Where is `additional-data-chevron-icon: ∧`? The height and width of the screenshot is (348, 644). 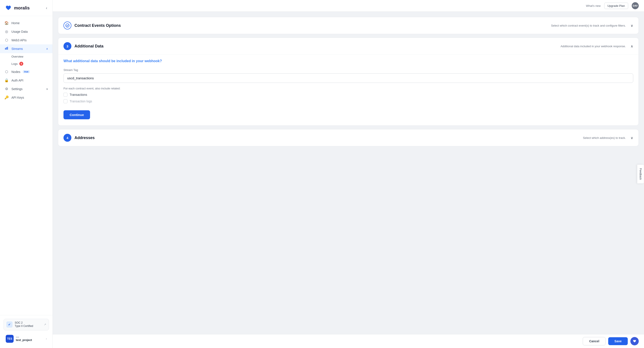 additional-data-chevron-icon: ∧ is located at coordinates (632, 46).